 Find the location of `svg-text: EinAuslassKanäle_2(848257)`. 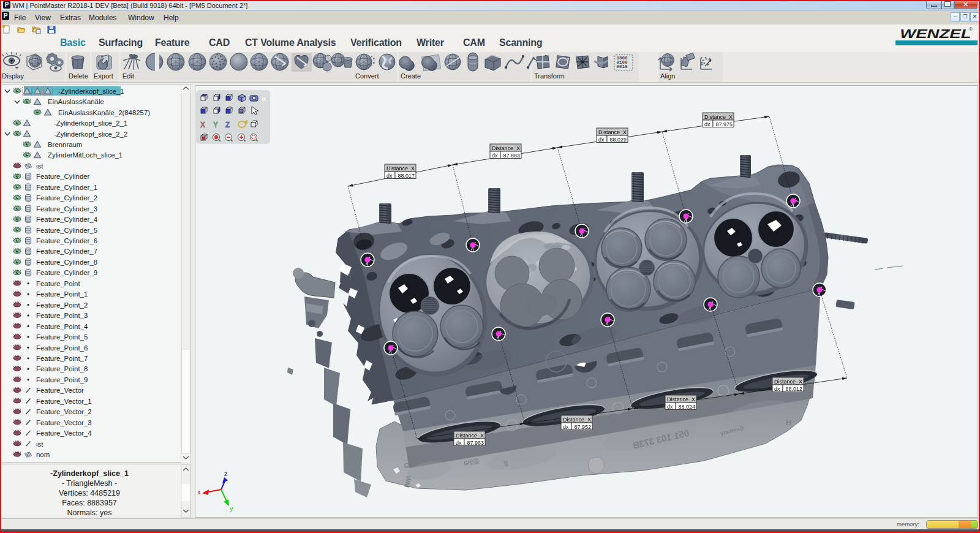

svg-text: EinAuslassKanäle_2(848257) is located at coordinates (104, 113).